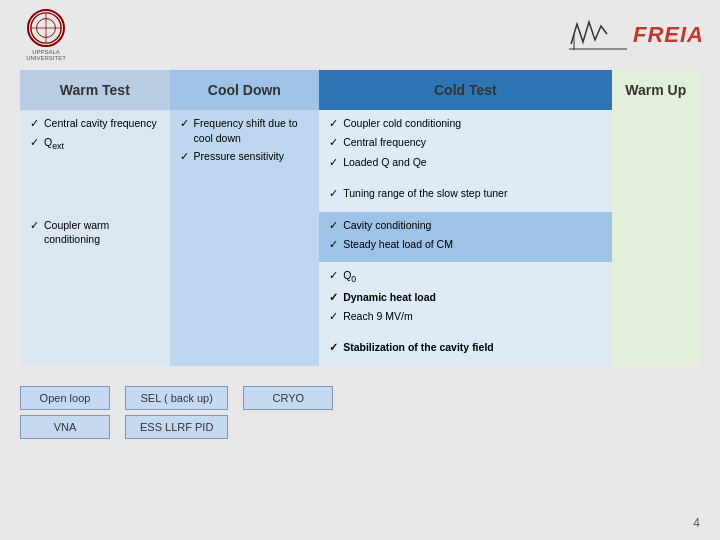  I want to click on item-label: Frequency shift due to cool down, so click(252, 130).